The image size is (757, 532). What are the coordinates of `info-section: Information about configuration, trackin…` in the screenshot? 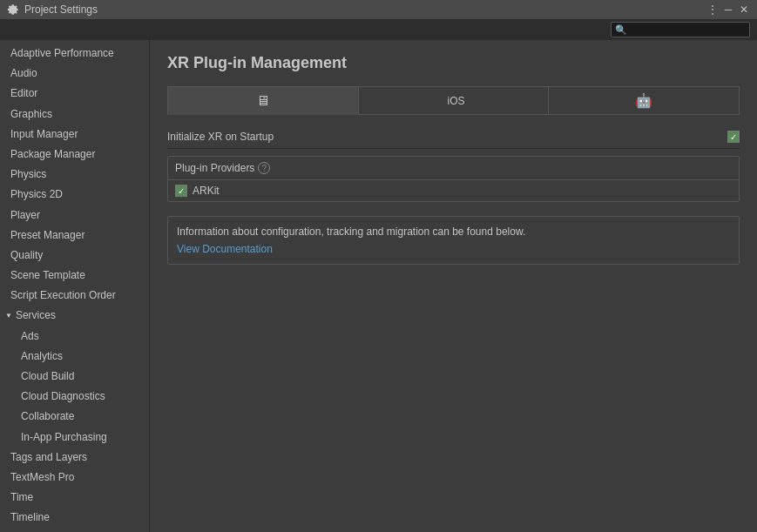 It's located at (453, 240).